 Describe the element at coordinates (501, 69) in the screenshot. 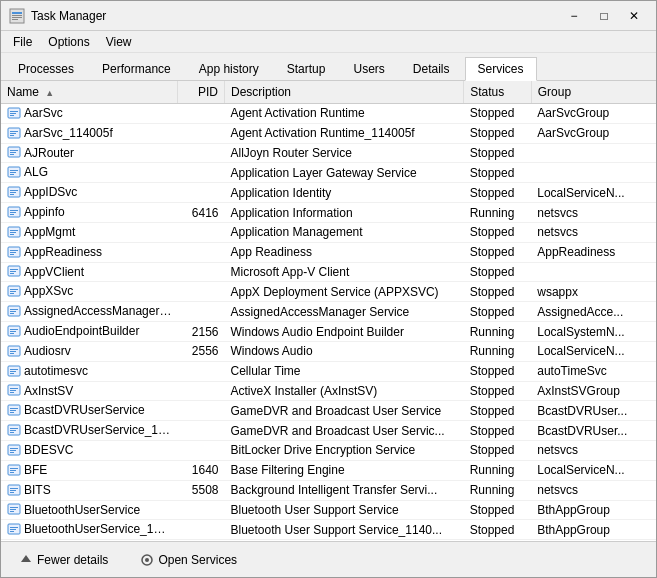

I see `tab-services: Services` at that location.